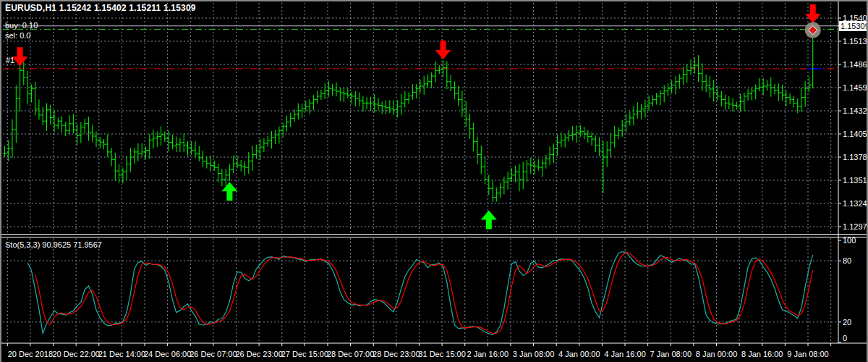 This screenshot has height=362, width=868. Describe the element at coordinates (849, 240) in the screenshot. I see `indicator-axis-label: 100` at that location.